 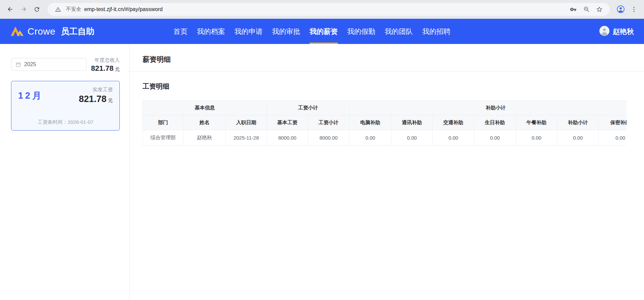 What do you see at coordinates (322, 9) in the screenshot?
I see `browser-toolbar: 不安全 emp-test.zjf-it.cn/#/pay/password` at bounding box center [322, 9].